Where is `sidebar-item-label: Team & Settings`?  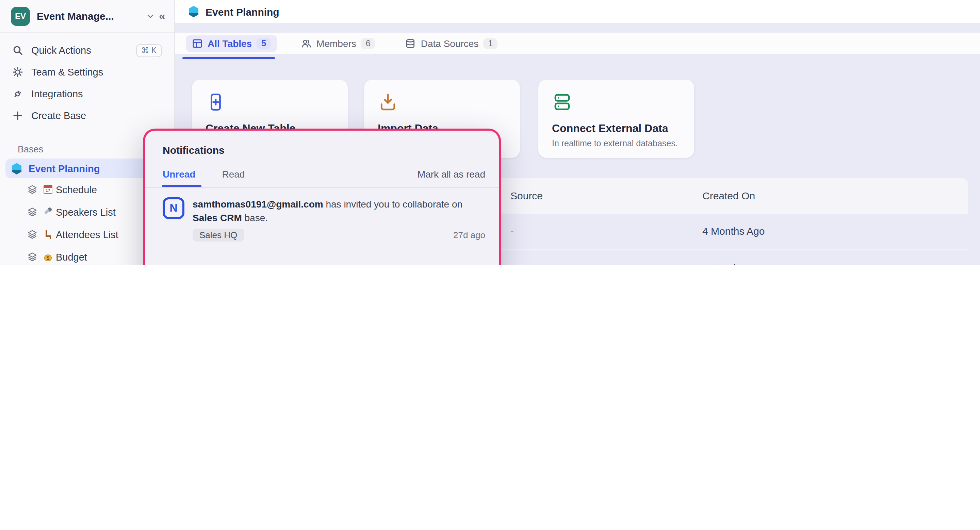
sidebar-item-label: Team & Settings is located at coordinates (97, 72).